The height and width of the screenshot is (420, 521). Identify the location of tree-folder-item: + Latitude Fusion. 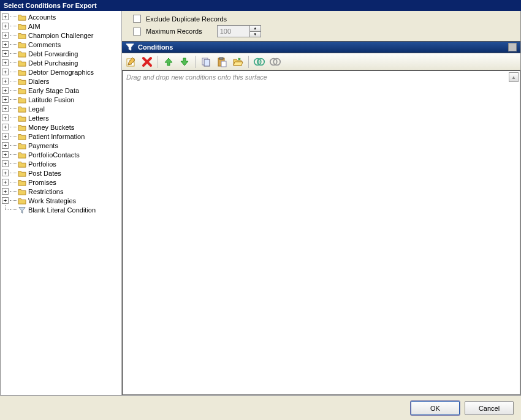
(61, 99).